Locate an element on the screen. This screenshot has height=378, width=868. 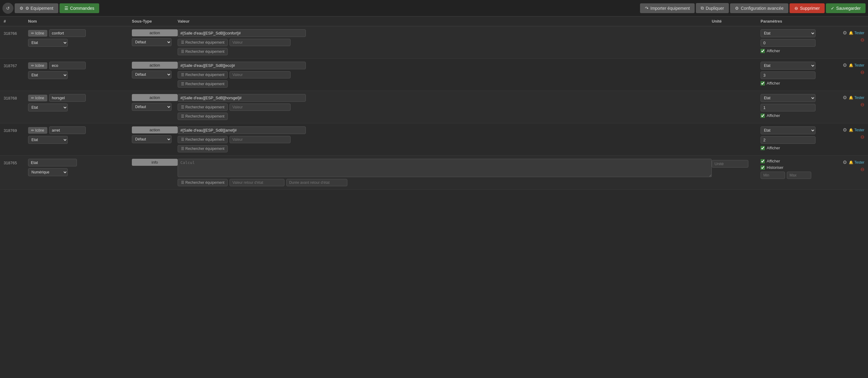
param-select-318769: Etat is located at coordinates (788, 130).